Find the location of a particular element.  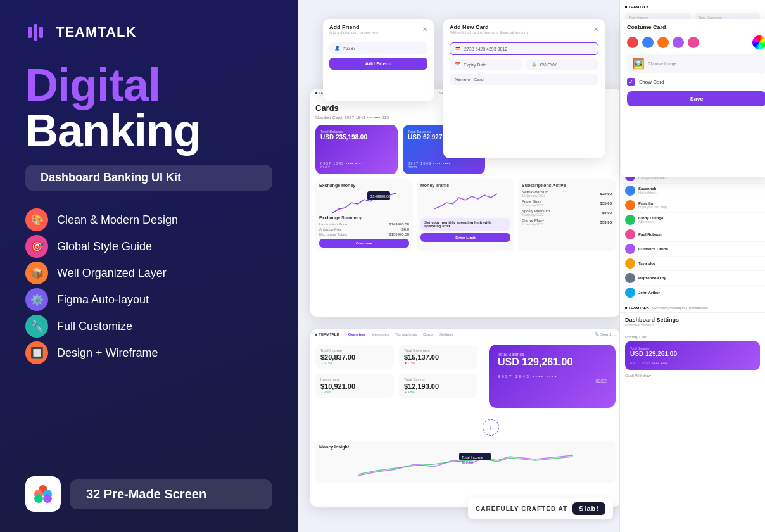

card2-expiry: 02/22 is located at coordinates (444, 167).